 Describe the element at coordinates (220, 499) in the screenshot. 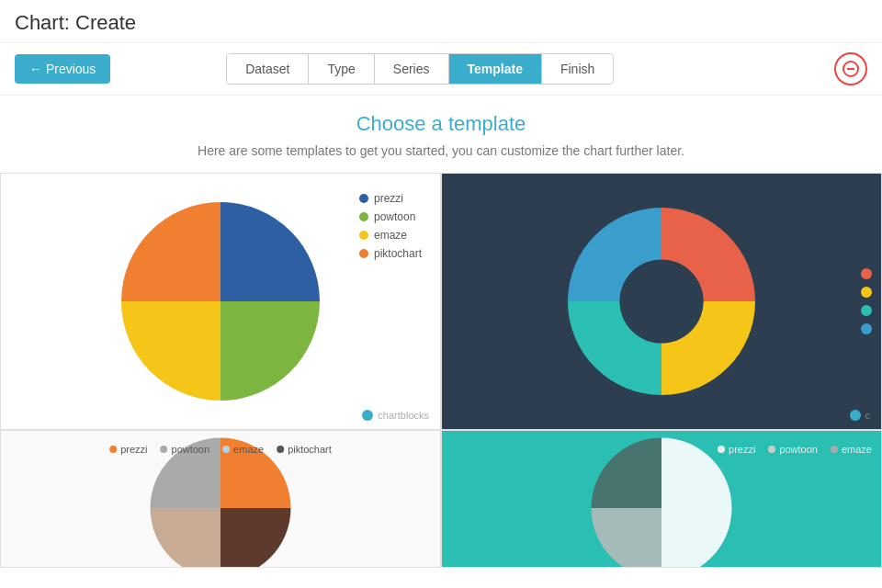

I see `template-card-3: prezzi powtoon emaze piktochart` at that location.